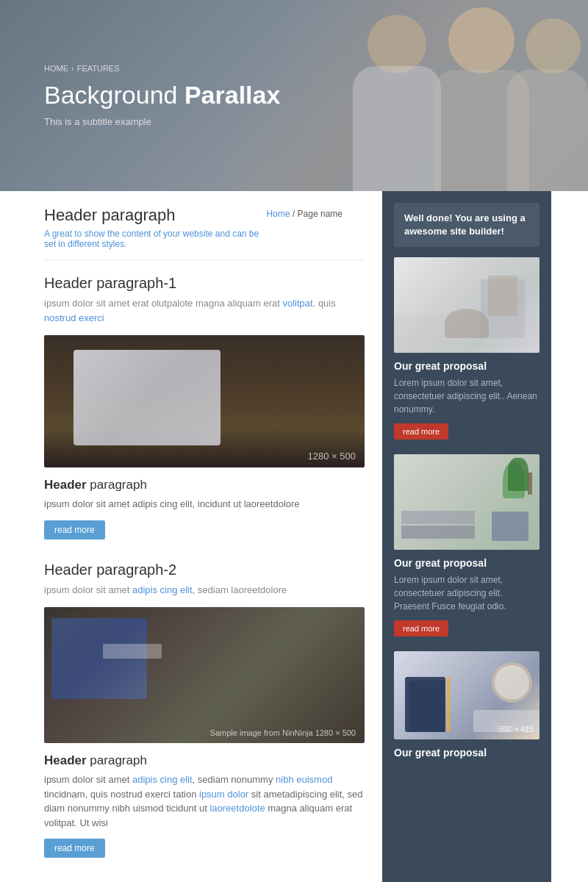  Describe the element at coordinates (204, 485) in the screenshot. I see `section1-sub-title: Header paragraph` at that location.